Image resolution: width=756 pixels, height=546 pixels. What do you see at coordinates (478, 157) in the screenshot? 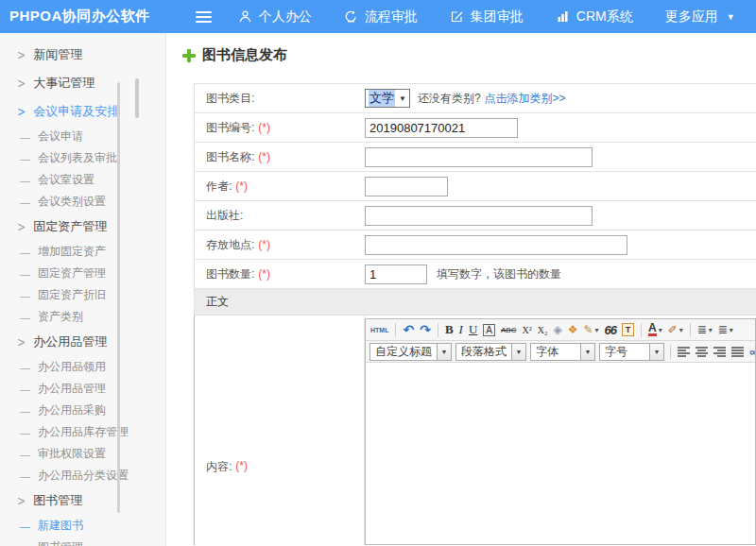
I see `book-name-input` at bounding box center [478, 157].